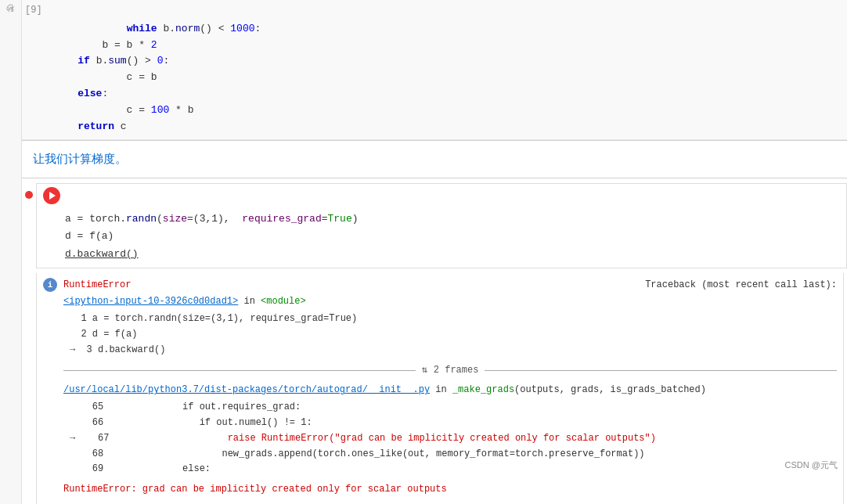 The width and height of the screenshot is (847, 504). I want to click on code-snippet: 65 if out.requires_grad: 66 if out.numel…, so click(450, 438).